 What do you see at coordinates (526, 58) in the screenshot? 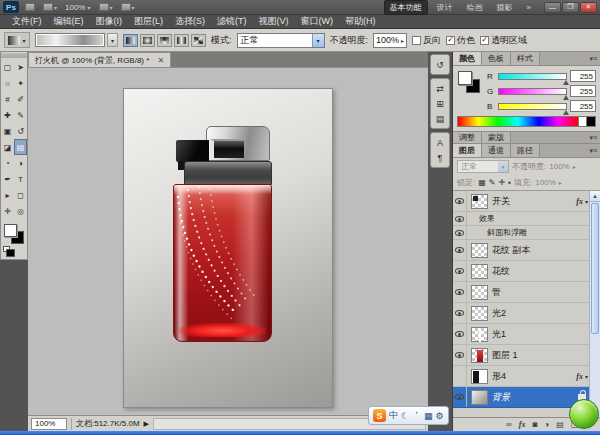
I see `tab-styles: 样式` at bounding box center [526, 58].